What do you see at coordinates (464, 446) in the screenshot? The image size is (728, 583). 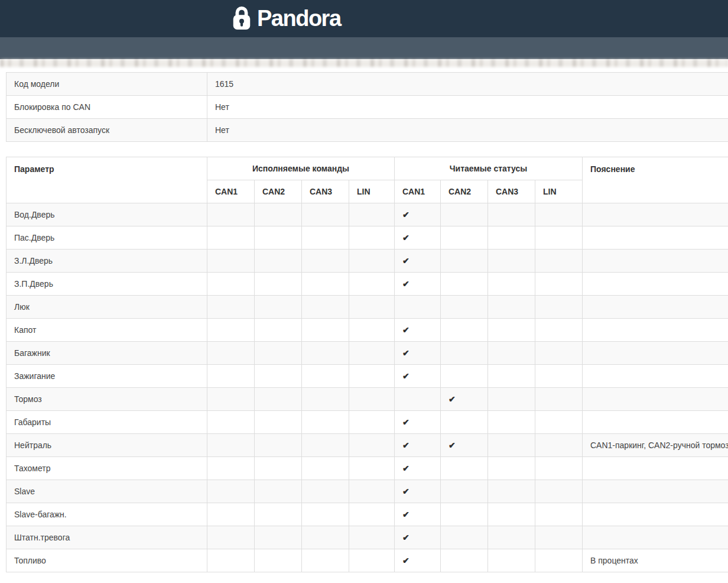 I see `status-can2-cell: ✔` at bounding box center [464, 446].